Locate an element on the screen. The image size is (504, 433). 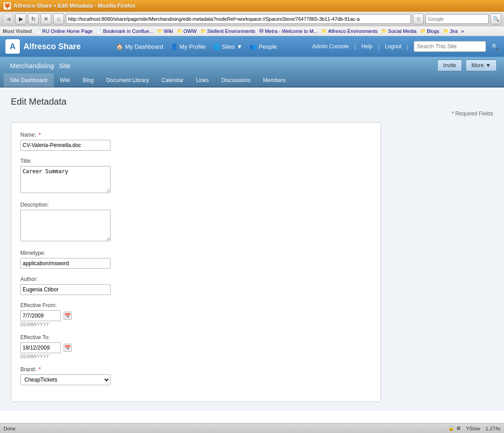
search-icon: 🔍 is located at coordinates (495, 47).